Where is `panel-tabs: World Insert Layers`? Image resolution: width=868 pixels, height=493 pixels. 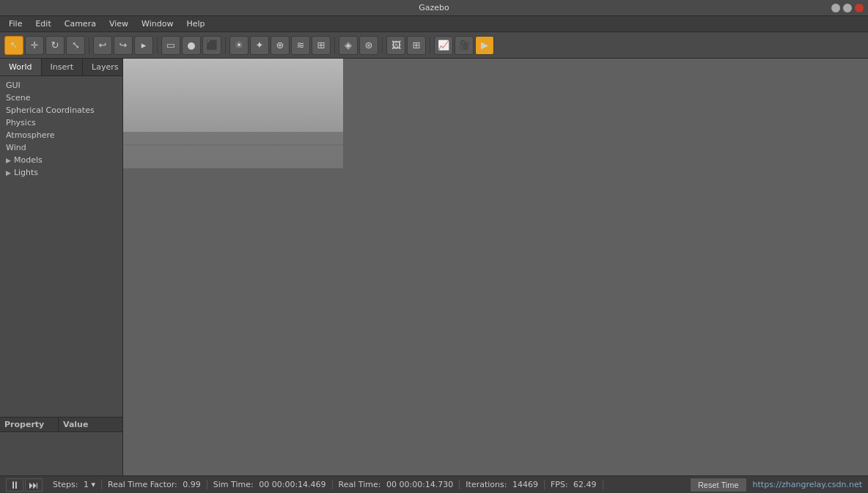 panel-tabs: World Insert Layers is located at coordinates (62, 67).